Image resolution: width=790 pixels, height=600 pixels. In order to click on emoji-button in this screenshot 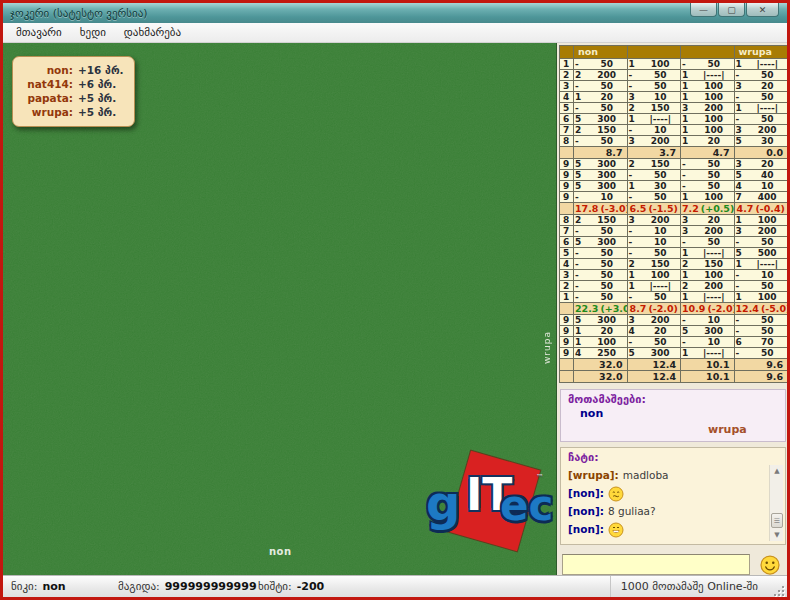, I will do `click(770, 565)`.